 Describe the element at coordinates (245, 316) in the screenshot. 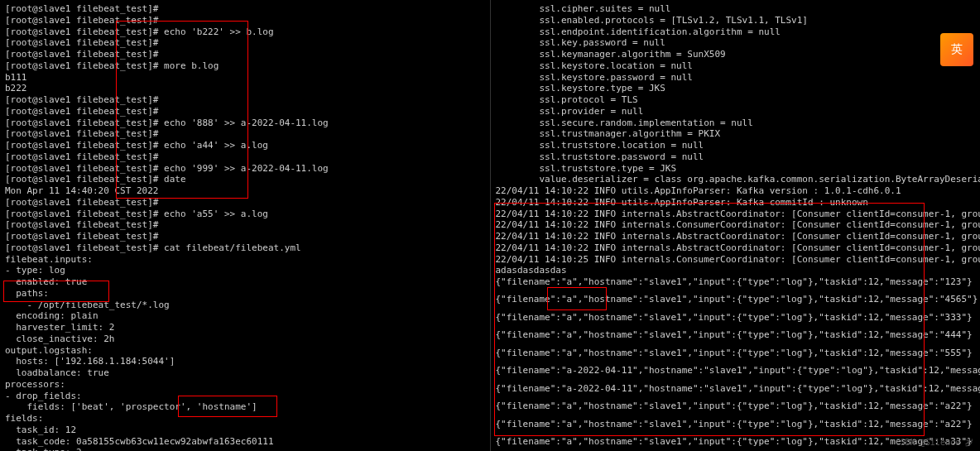

I see `yml-line: encoding: plain` at that location.